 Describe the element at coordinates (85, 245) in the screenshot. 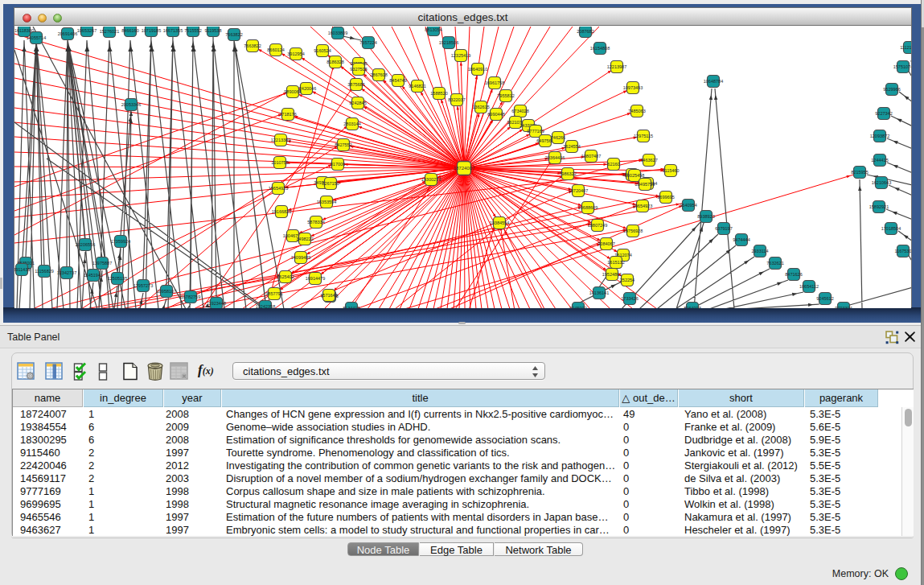

I see `svg-text: 20206556` at that location.